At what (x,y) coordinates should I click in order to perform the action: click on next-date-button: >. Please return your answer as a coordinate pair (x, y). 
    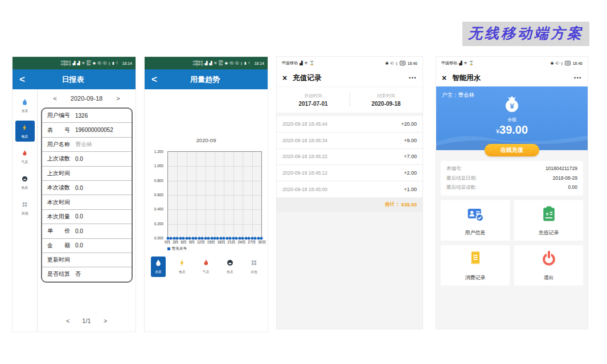
    Looking at the image, I should click on (118, 98).